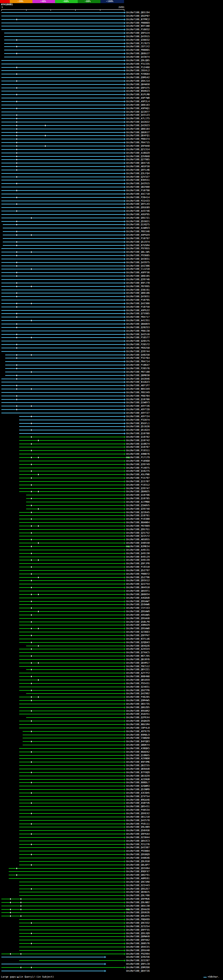  Describe the element at coordinates (138, 57) in the screenshot. I see `hit-label: UniRef100_Q43874` at that location.